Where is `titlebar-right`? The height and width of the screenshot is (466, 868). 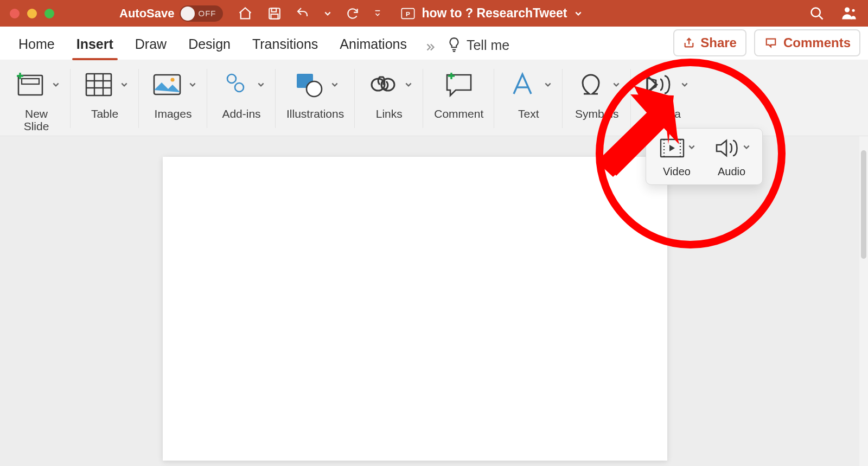 titlebar-right is located at coordinates (834, 14).